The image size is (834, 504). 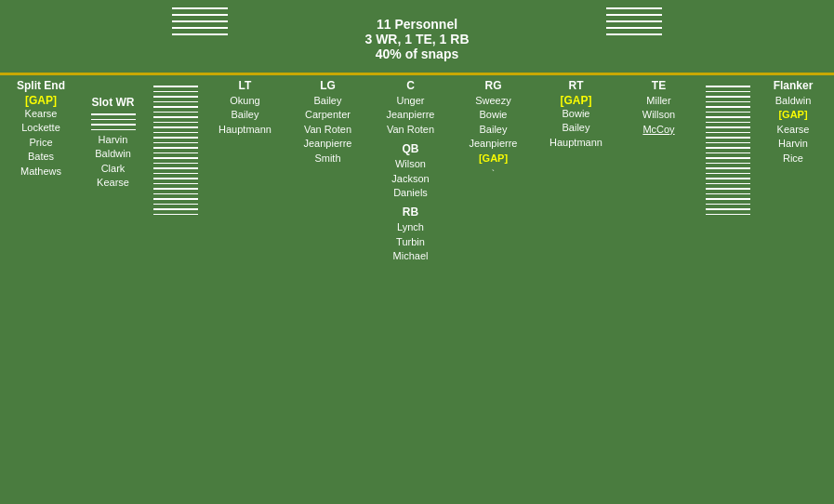 What do you see at coordinates (417, 39) in the screenshot?
I see `header-line2: 3 WR, 1 TE, 1 RB` at bounding box center [417, 39].